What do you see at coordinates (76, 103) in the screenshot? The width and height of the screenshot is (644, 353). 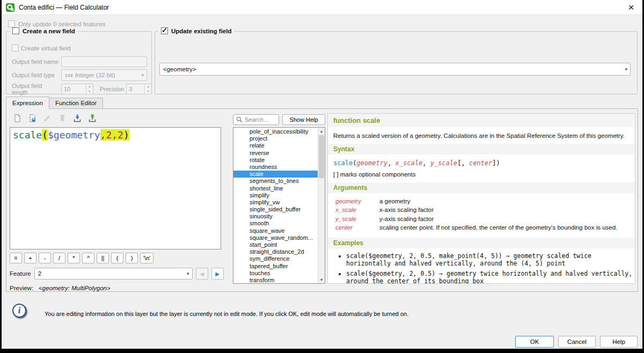 I see `tab-function-editor: Function Editor` at bounding box center [76, 103].